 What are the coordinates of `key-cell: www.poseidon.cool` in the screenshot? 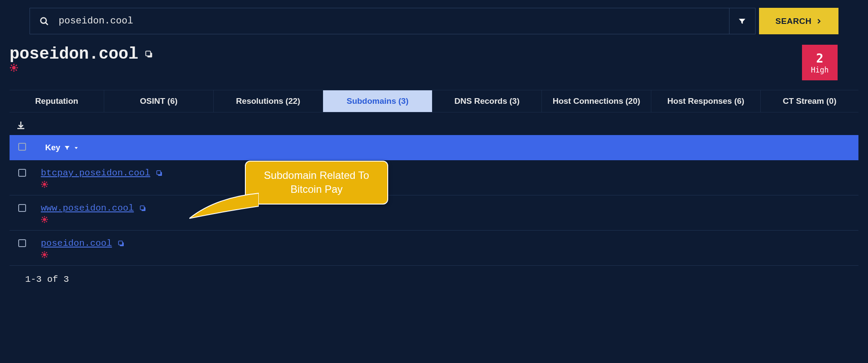 It's located at (94, 213).